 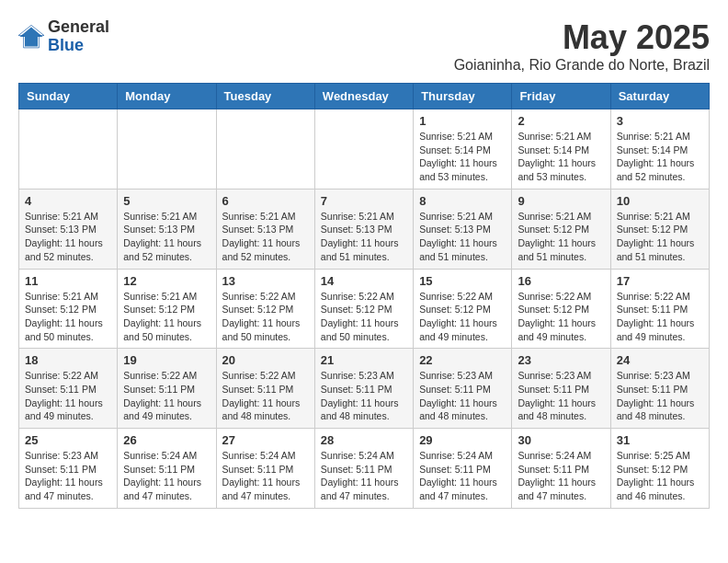 I want to click on calendar-cell: 22Sunrise: 5:23 AM Sunset: 5:11 PM Dayli…, so click(x=463, y=388).